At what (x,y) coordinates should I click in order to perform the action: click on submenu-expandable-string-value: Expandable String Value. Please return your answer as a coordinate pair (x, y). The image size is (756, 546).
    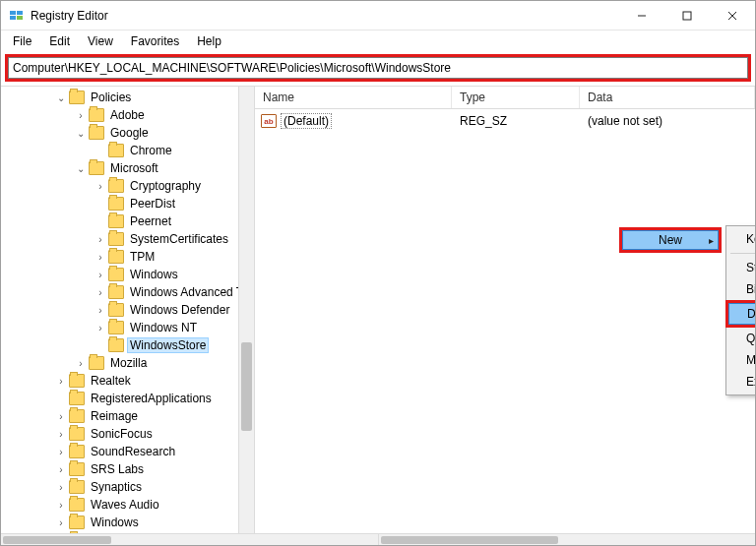
    Looking at the image, I should click on (742, 382).